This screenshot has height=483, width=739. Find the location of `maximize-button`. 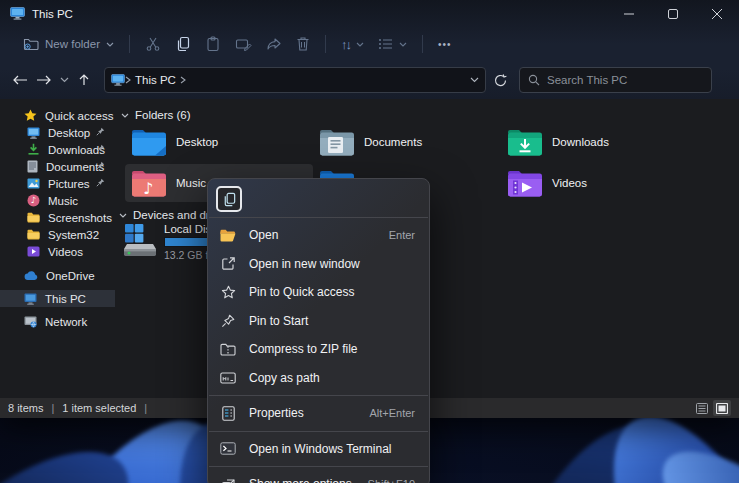

maximize-button is located at coordinates (673, 14).